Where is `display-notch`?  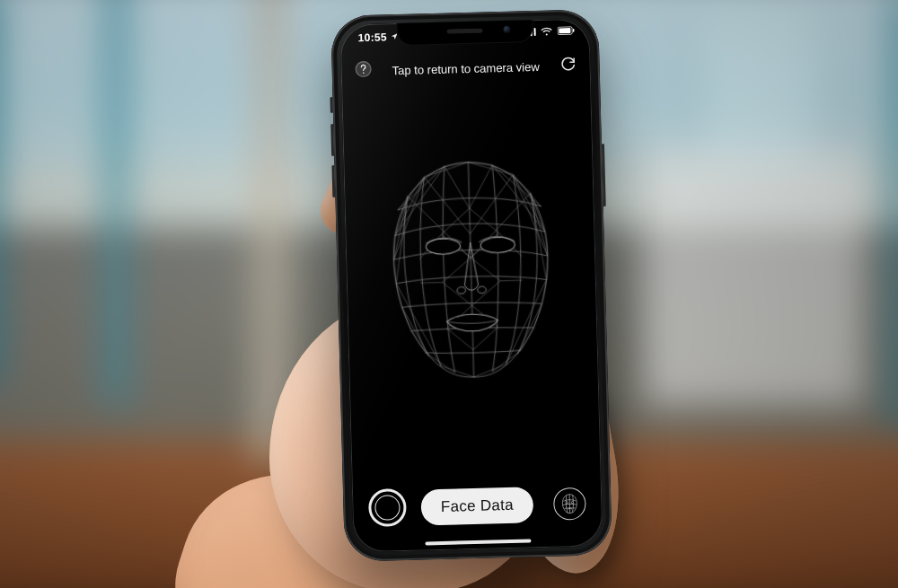 display-notch is located at coordinates (465, 32).